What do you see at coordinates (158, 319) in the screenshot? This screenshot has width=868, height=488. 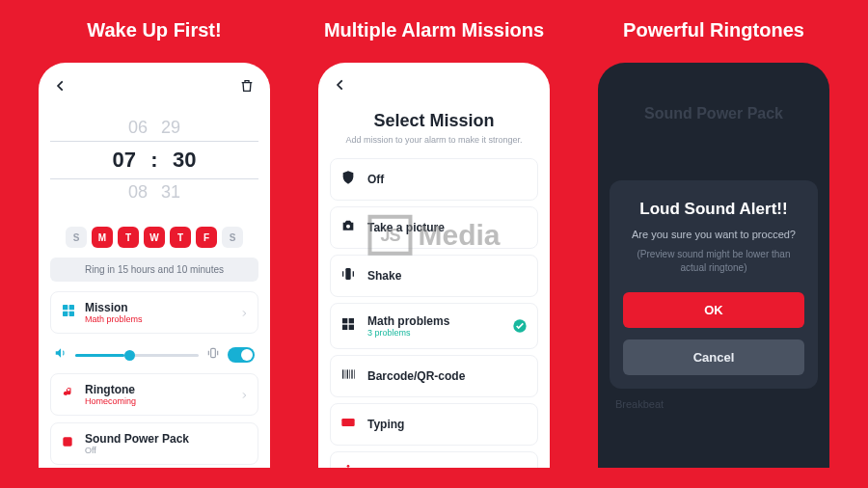 I see `mission-sub: Math problems` at bounding box center [158, 319].